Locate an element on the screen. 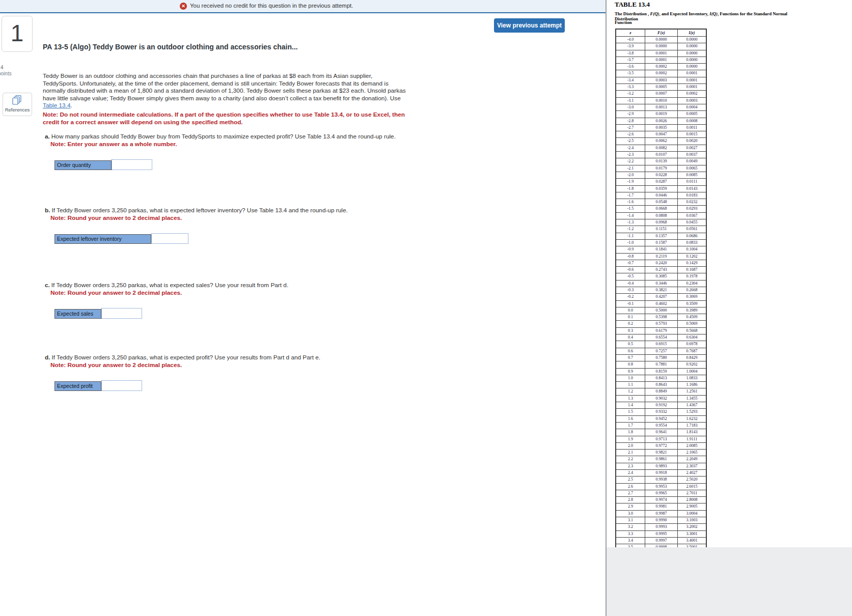 The height and width of the screenshot is (616, 852). table-cell: 0.9965 is located at coordinates (662, 493).